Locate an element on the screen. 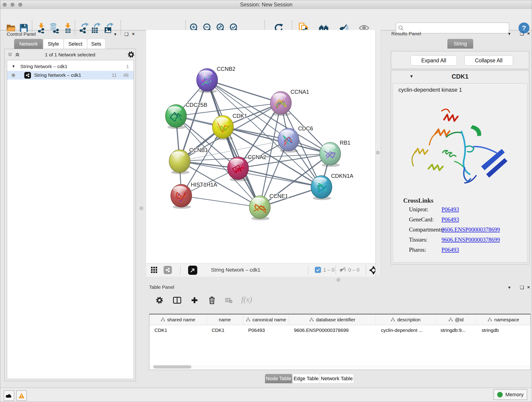 This screenshot has height=402, width=532. column-header-database-identifier: database identifier is located at coordinates (332, 320).